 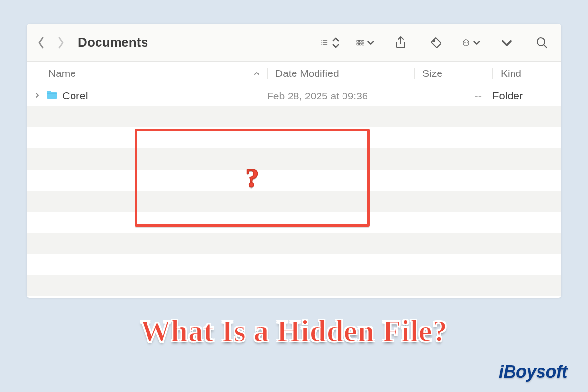 I want to click on toolbar-overflow-button, so click(x=507, y=43).